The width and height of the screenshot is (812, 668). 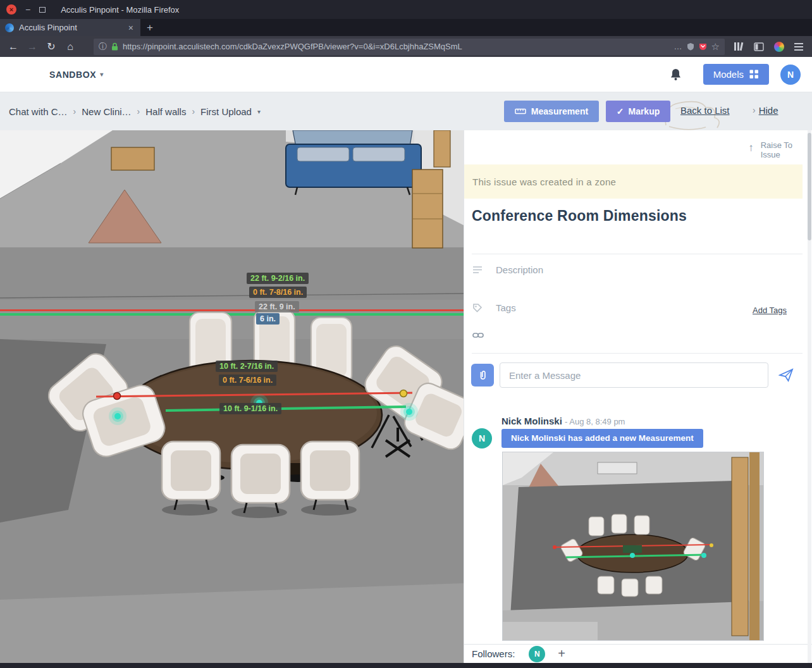 What do you see at coordinates (106, 111) in the screenshot?
I see `breadcrumb-item-folder: New Clini…` at bounding box center [106, 111].